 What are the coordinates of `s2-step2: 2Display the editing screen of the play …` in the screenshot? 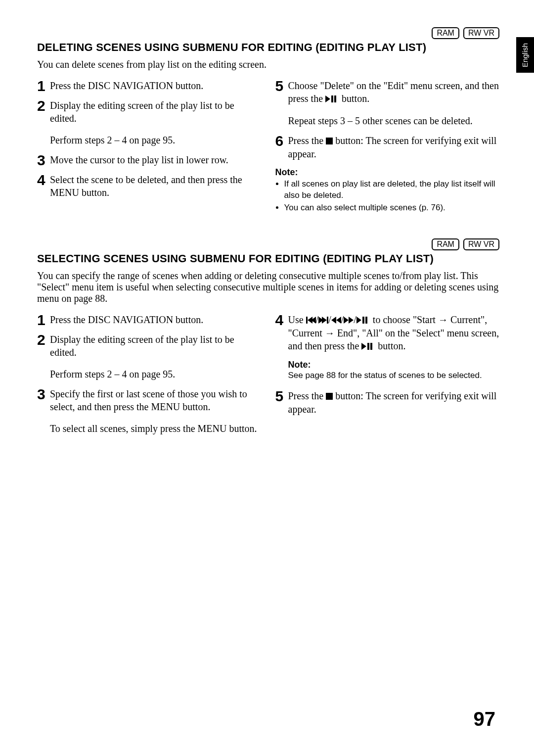 It's located at (149, 357).